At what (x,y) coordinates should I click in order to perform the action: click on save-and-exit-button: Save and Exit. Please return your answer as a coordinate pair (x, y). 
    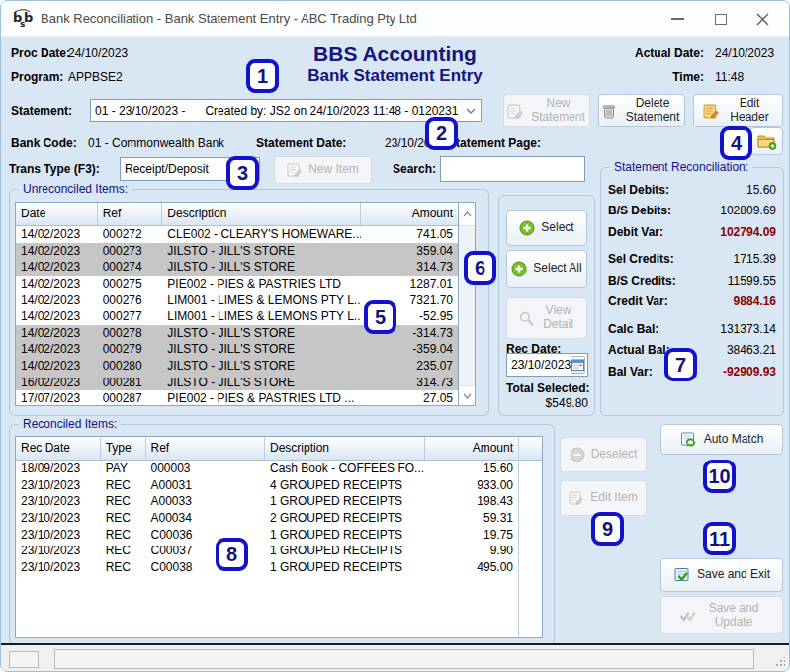
    Looking at the image, I should click on (722, 575).